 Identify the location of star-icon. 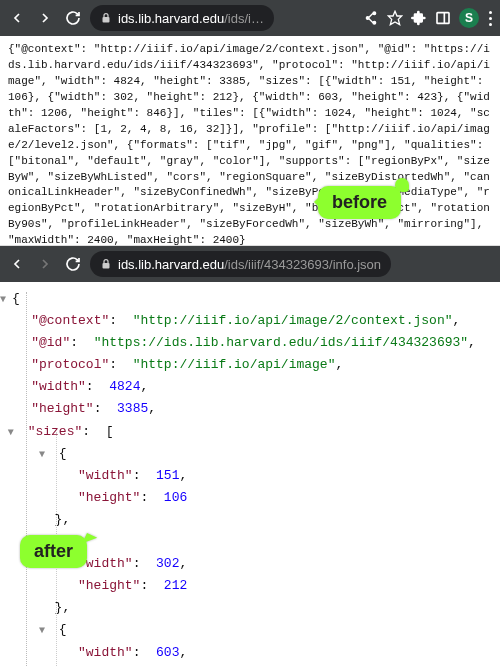
(395, 18).